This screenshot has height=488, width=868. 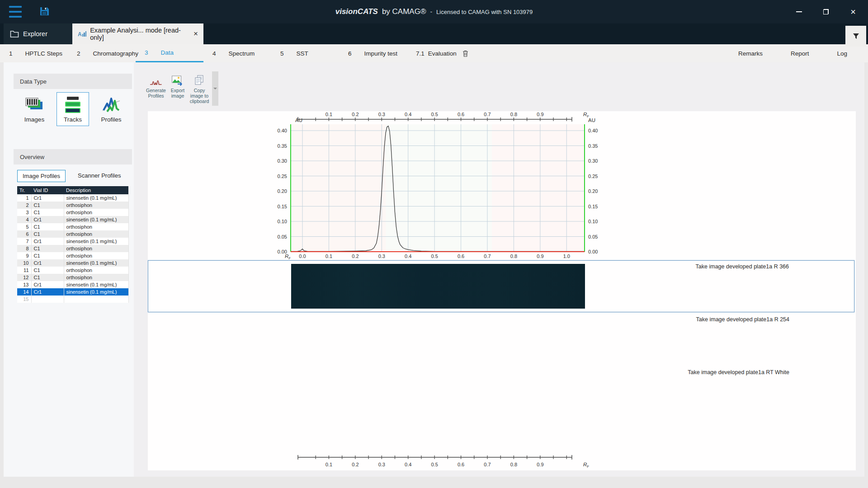 I want to click on document-tab-label: Example Analysi... mode [read-only], so click(x=140, y=34).